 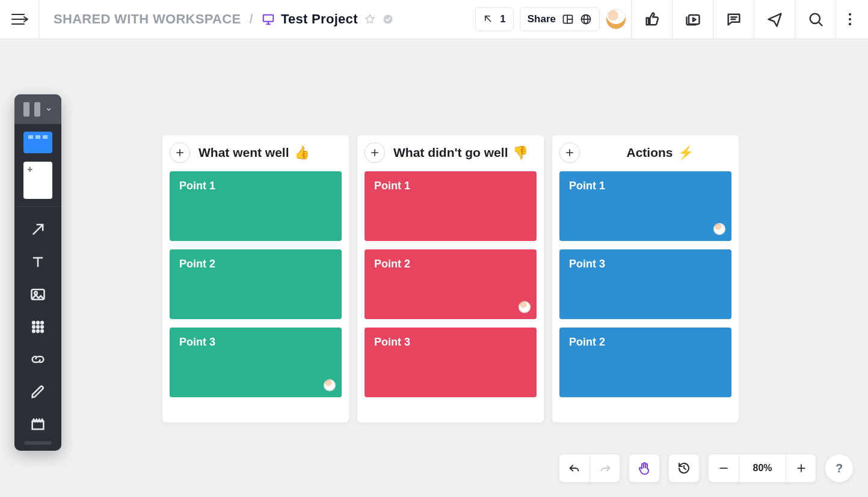 What do you see at coordinates (19, 19) in the screenshot?
I see `menu-toggle-button` at bounding box center [19, 19].